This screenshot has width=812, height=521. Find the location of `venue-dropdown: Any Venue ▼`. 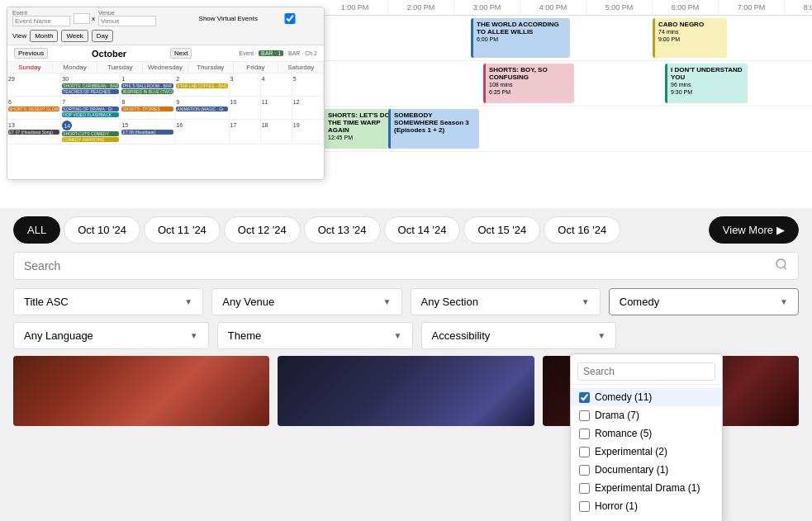

venue-dropdown: Any Venue ▼ is located at coordinates (306, 302).